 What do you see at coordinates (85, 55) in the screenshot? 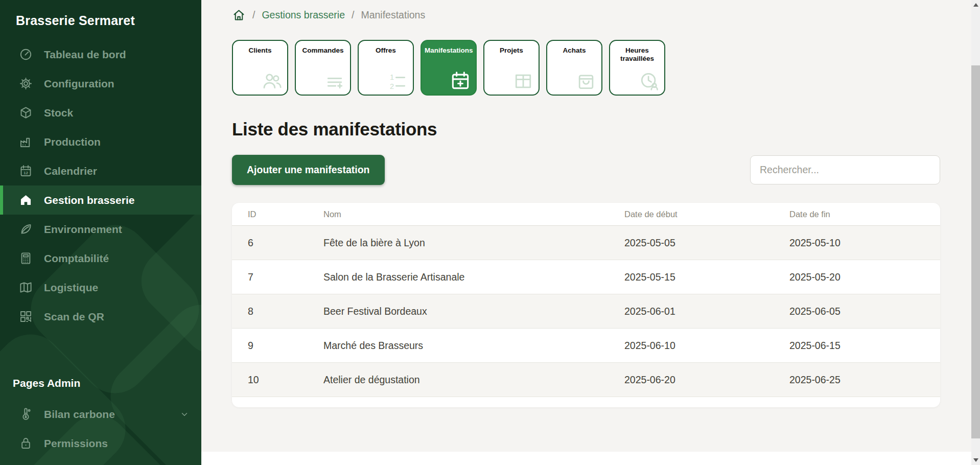
I see `sidebar-item-label: Tableau de bord` at bounding box center [85, 55].